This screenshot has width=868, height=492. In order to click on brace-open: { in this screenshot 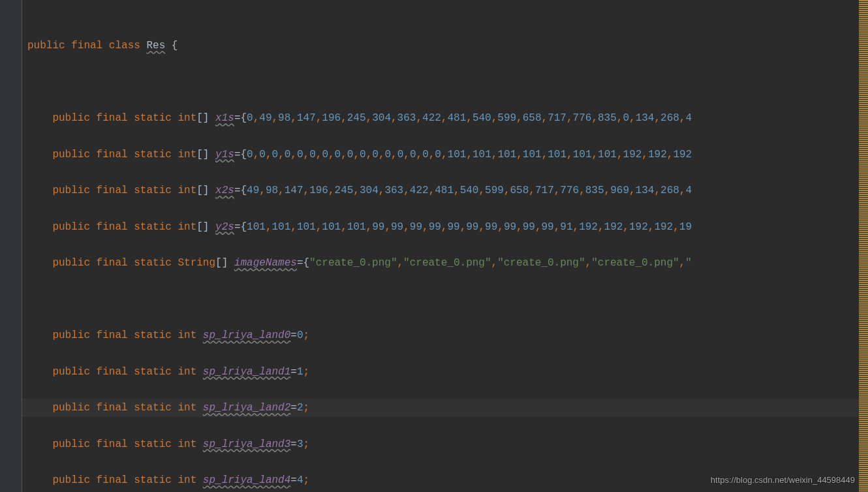, I will do `click(171, 46)`.